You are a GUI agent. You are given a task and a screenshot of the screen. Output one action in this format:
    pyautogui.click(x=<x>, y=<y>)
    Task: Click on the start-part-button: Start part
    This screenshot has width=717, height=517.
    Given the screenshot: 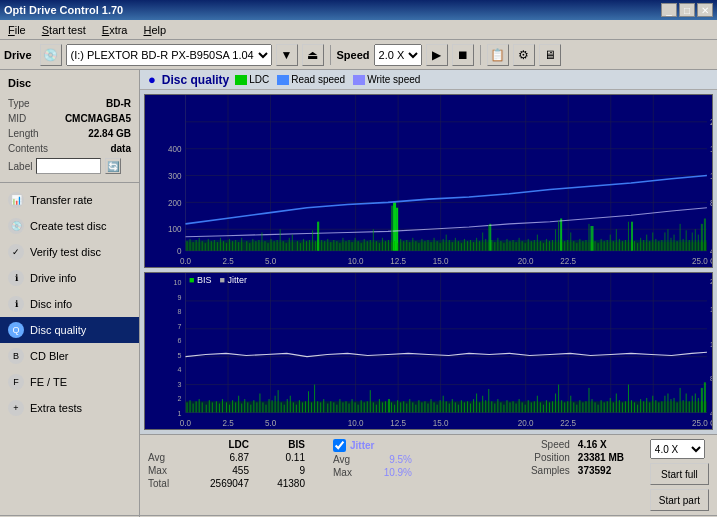 What is the action you would take?
    pyautogui.click(x=680, y=500)
    